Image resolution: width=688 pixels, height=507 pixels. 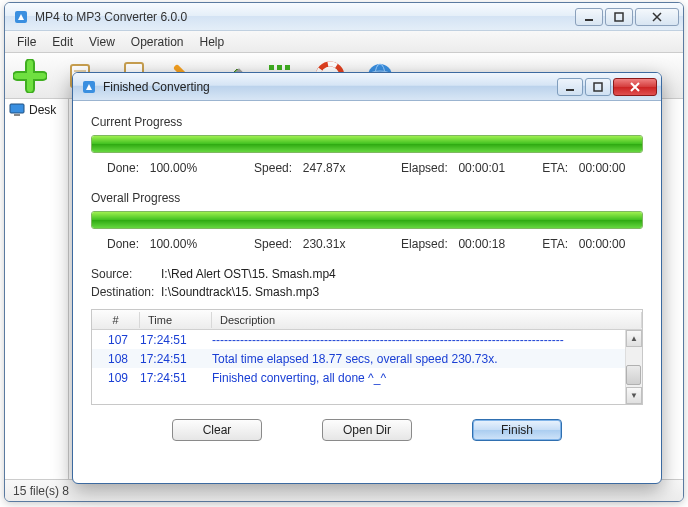 I want to click on log-row: 10917:24:51Finished converting, all done…, so click(x=367, y=378).